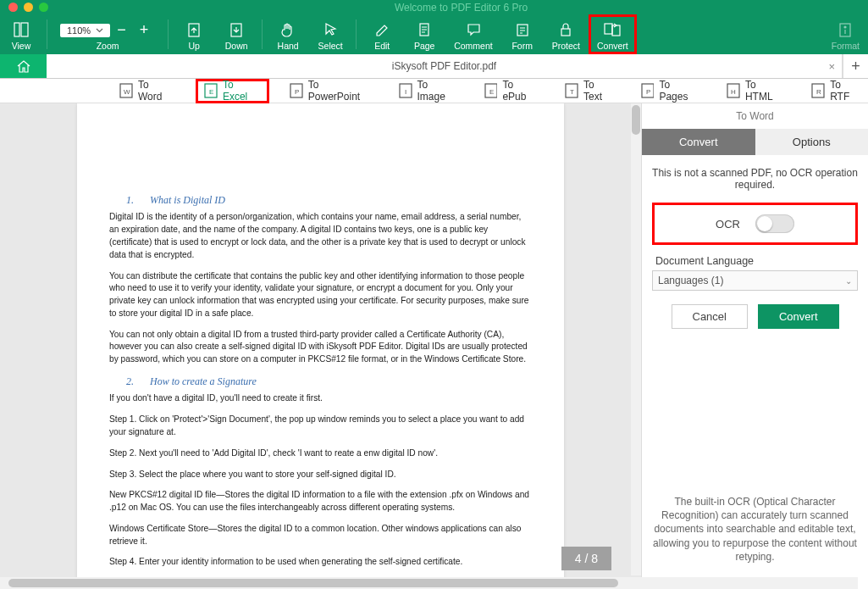  Describe the element at coordinates (320, 236) in the screenshot. I see `paragraph: Digital ID is the identity of a person/o…` at that location.